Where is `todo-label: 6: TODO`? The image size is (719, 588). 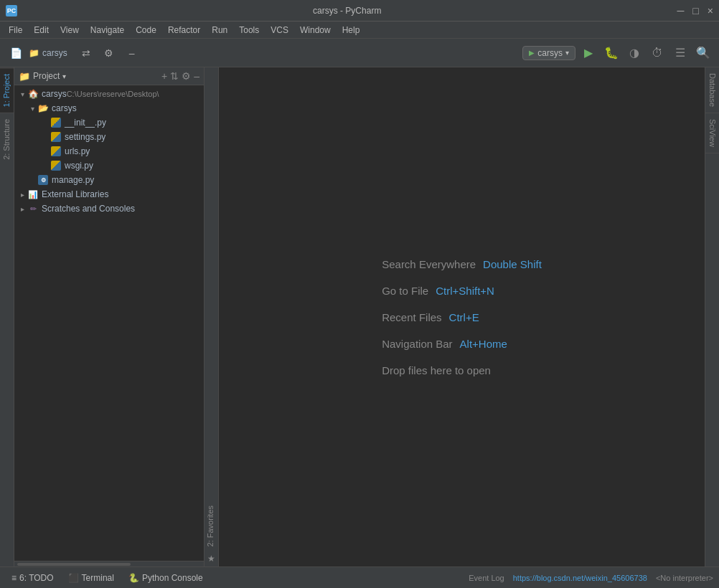
todo-label: 6: TODO is located at coordinates (37, 578).